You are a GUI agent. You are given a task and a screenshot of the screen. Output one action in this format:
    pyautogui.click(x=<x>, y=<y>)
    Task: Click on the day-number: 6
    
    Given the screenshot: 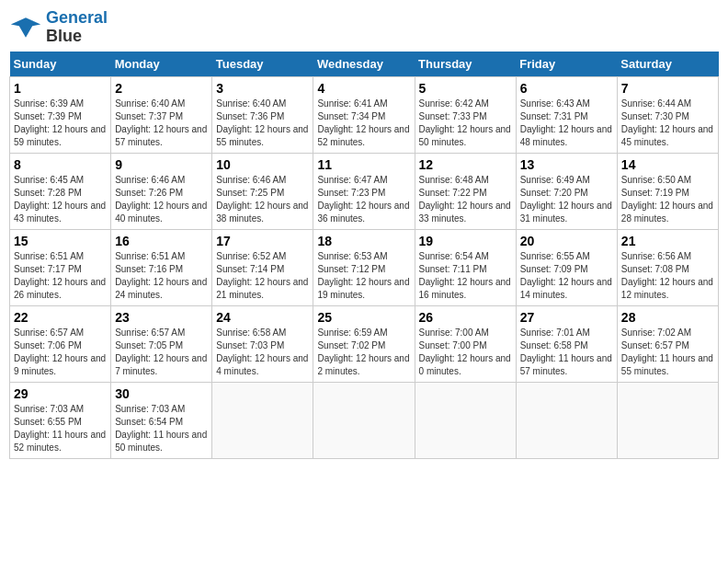 What is the action you would take?
    pyautogui.click(x=566, y=88)
    